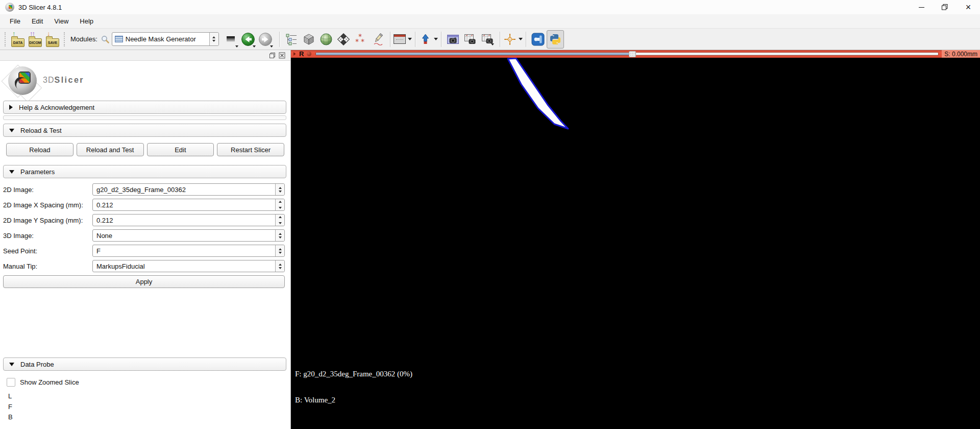 The height and width of the screenshot is (429, 980). What do you see at coordinates (344, 39) in the screenshot?
I see `transforms-button` at bounding box center [344, 39].